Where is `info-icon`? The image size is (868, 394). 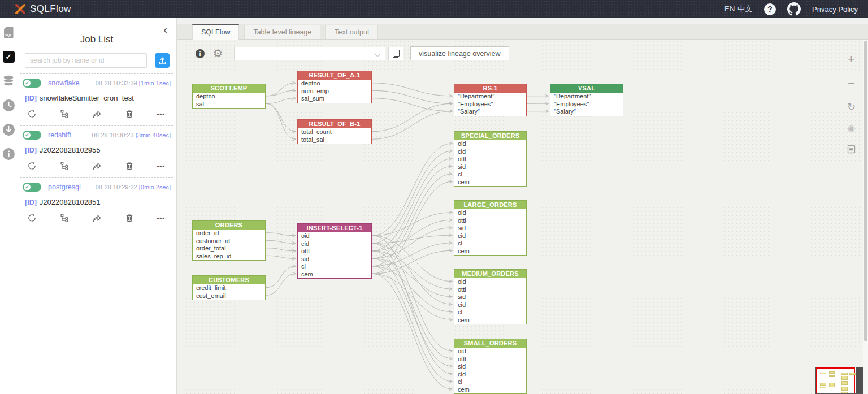 info-icon is located at coordinates (8, 154).